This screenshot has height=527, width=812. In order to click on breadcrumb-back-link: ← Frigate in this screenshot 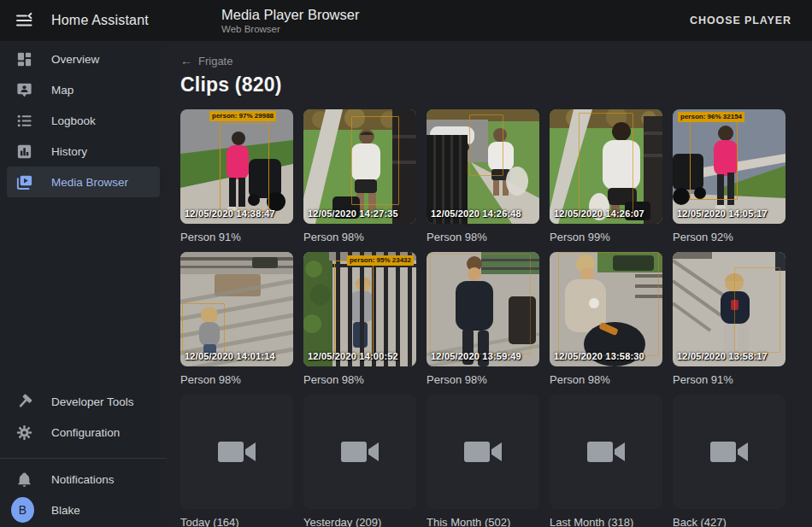, I will do `click(207, 61)`.